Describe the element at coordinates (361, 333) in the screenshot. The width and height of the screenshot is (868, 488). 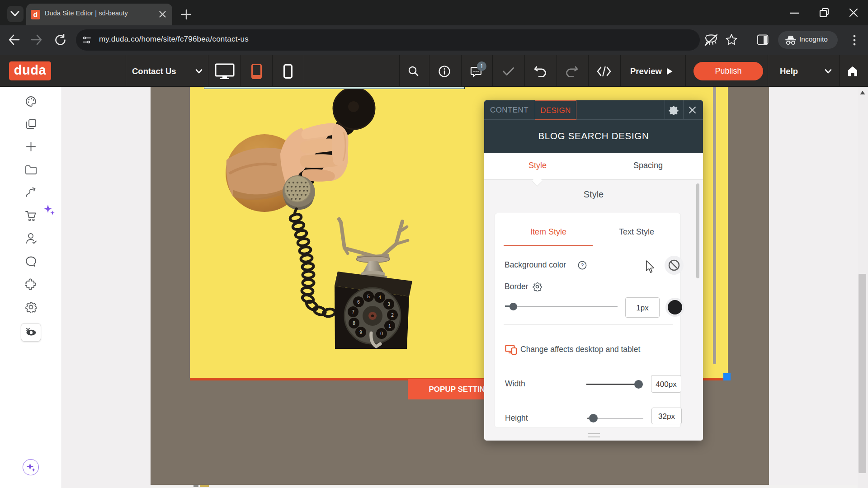
I see `svg-text: 9` at that location.